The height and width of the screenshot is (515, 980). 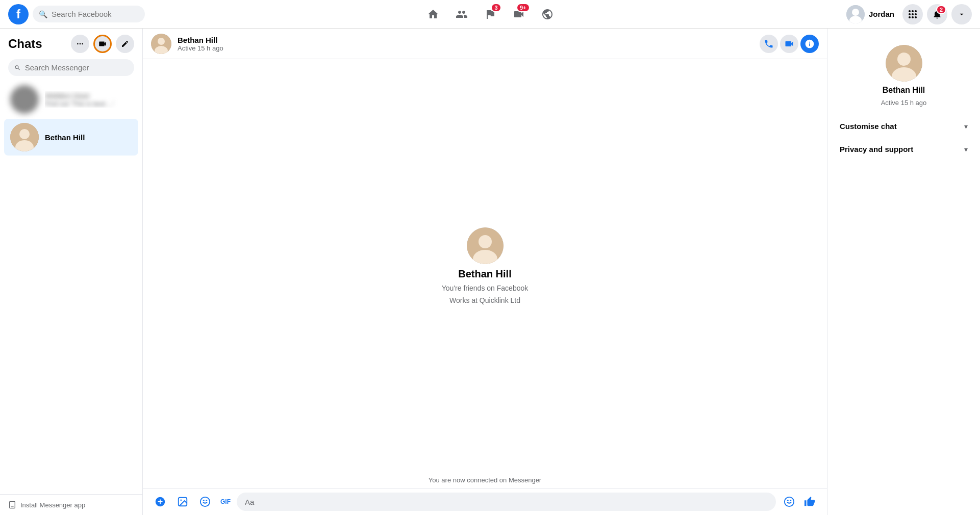 What do you see at coordinates (966, 126) in the screenshot?
I see `chevron-down-icon: ▾` at bounding box center [966, 126].